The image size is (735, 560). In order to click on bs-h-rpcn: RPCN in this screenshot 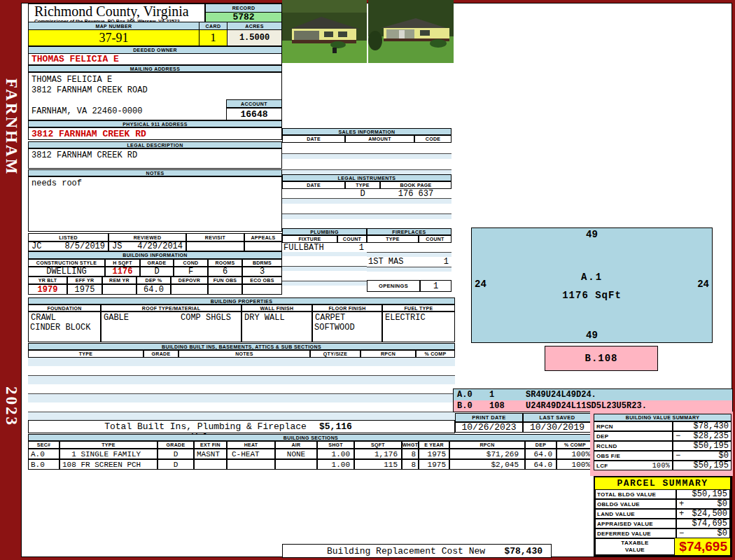, I will do `click(487, 445)`.